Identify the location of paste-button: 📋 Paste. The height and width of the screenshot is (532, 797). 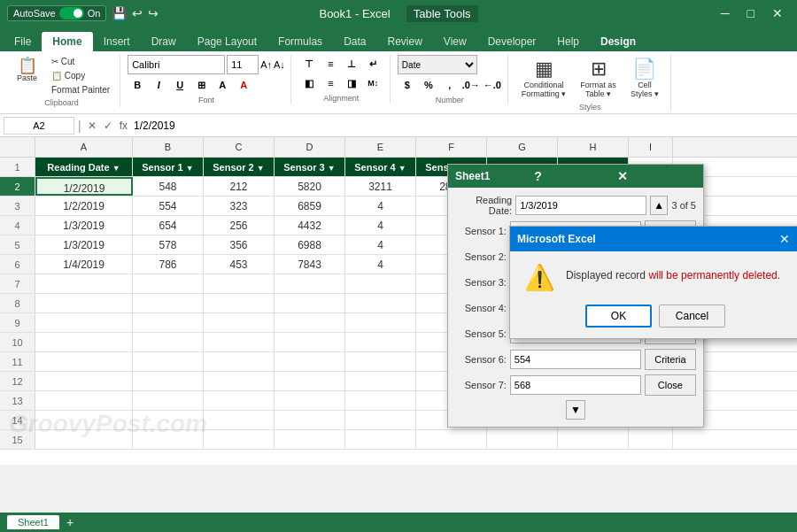
(27, 70).